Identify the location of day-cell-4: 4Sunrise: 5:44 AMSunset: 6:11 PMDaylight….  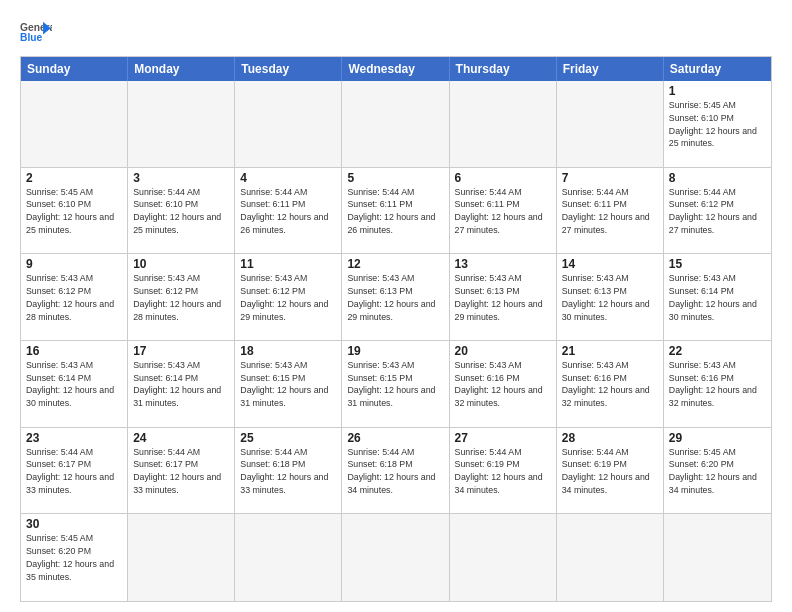
(288, 212).